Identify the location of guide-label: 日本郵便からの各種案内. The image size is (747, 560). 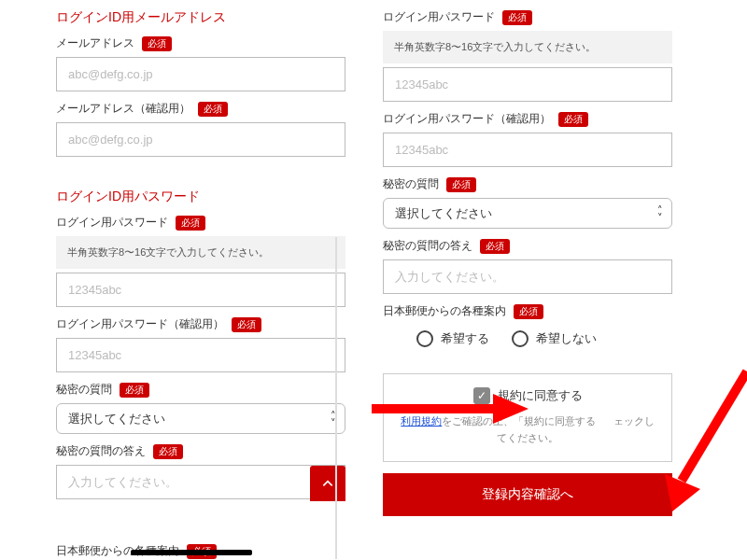
(444, 312).